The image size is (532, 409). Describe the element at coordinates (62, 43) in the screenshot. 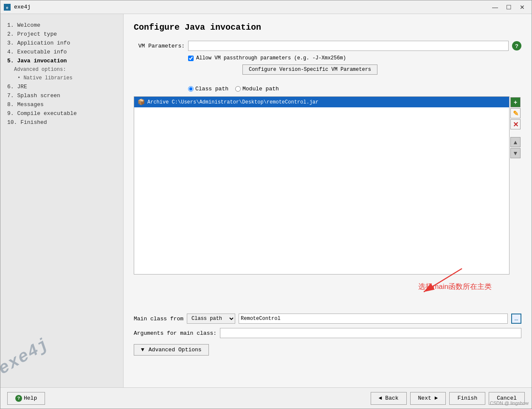

I see `sidebar-item-application-info: 3. Application info` at that location.